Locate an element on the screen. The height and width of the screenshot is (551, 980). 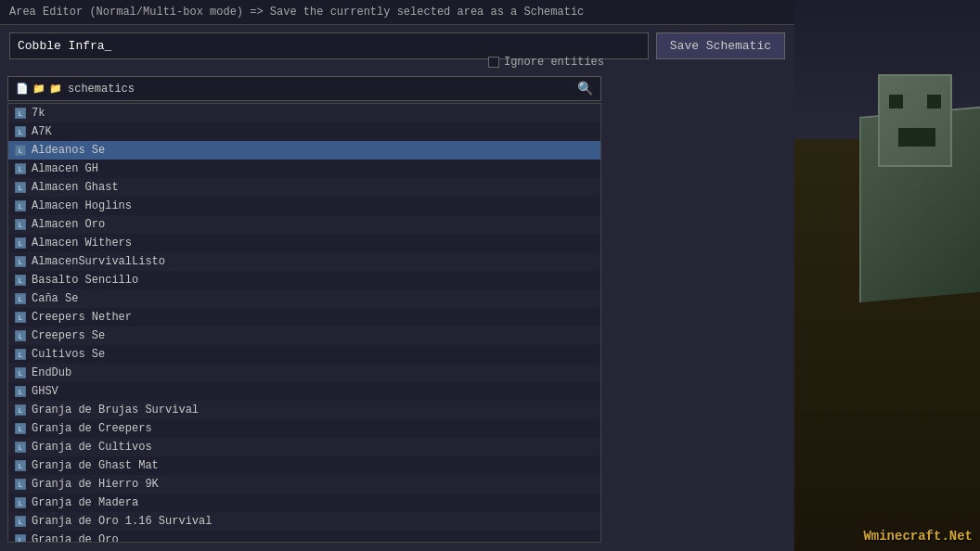
save-schematic-button: Save Schematic is located at coordinates (720, 46).